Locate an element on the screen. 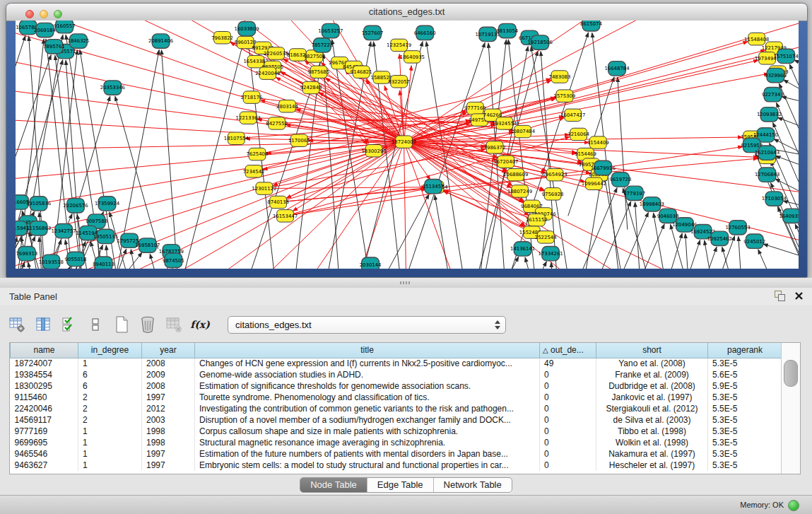 The height and width of the screenshot is (514, 812). table-row: 946362711997Embryonic stem cells: a mode… is located at coordinates (396, 465).